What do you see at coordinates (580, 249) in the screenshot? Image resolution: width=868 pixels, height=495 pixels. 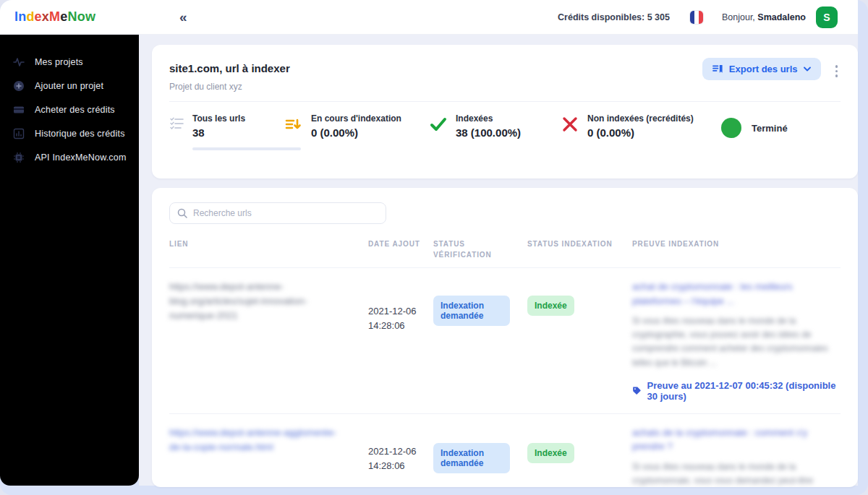 I see `column-header-status-indexation: Status indexation` at bounding box center [580, 249].